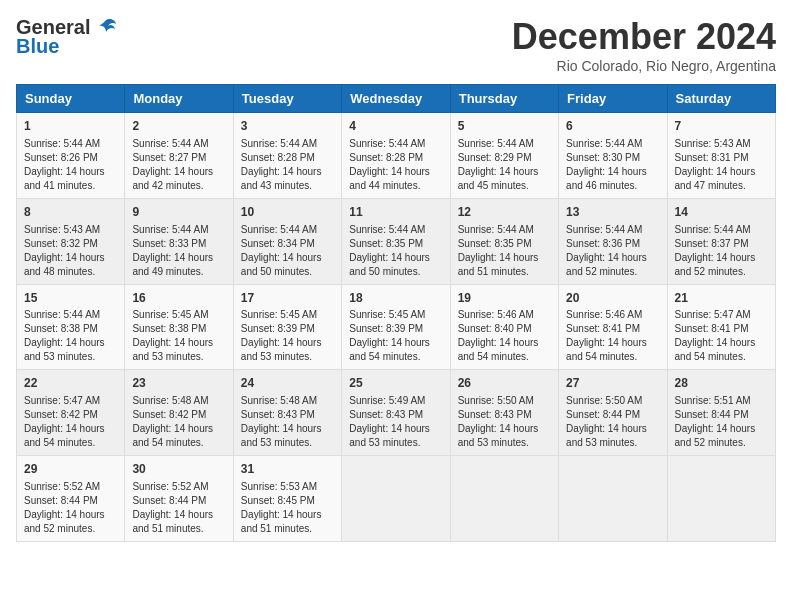  Describe the element at coordinates (396, 499) in the screenshot. I see `calendar-week-row: 29Sunrise: 5:52 AMSunset: 8:44 PMDayligh…` at that location.